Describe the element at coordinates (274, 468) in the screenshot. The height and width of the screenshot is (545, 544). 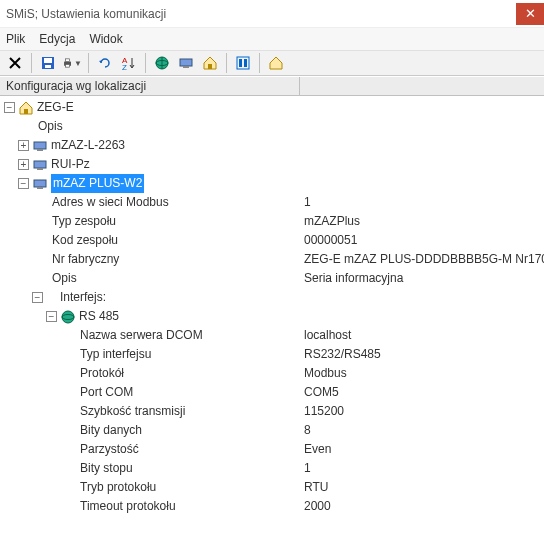
I see `property-row: Bity stopu1` at that location.